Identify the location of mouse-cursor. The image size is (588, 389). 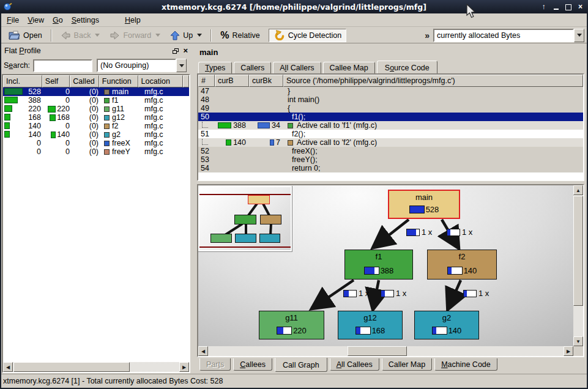
(472, 12).